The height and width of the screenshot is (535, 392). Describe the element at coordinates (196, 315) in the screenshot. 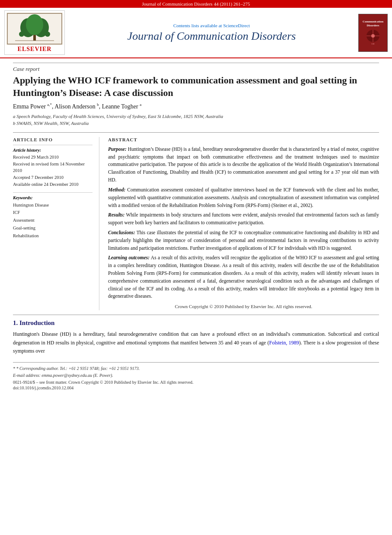

I see `section-divider` at that location.